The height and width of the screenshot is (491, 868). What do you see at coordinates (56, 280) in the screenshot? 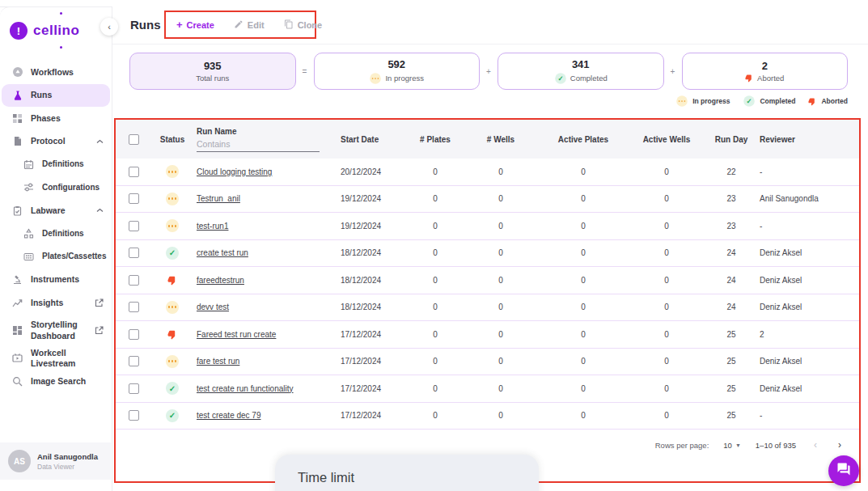
I see `sidebar-item-instruments: Instruments` at bounding box center [56, 280].